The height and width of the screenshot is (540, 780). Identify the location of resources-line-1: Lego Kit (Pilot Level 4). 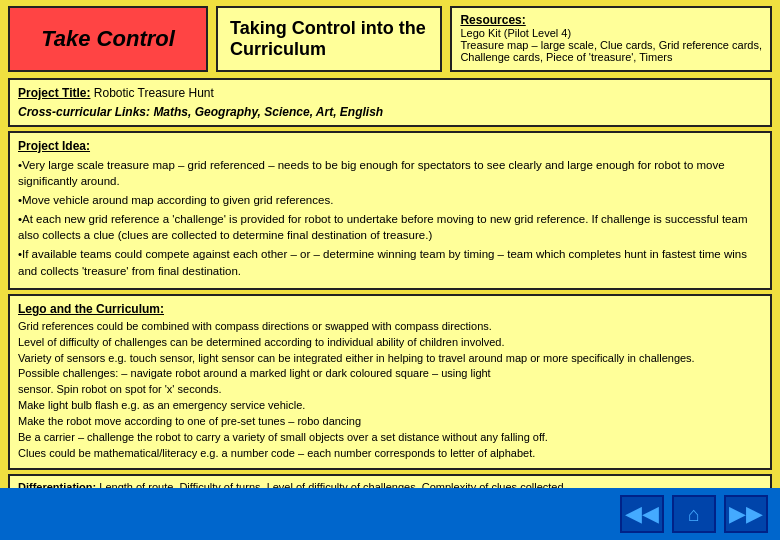
(611, 33).